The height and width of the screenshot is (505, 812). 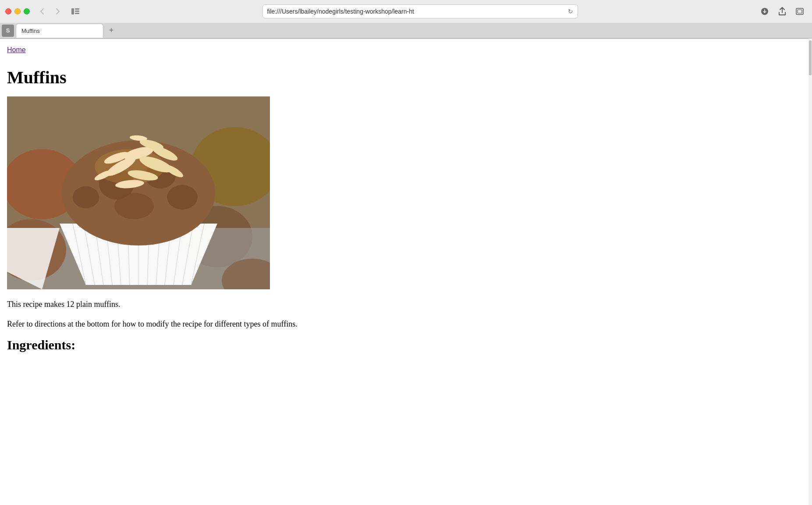 I want to click on browser-actions, so click(x=782, y=11).